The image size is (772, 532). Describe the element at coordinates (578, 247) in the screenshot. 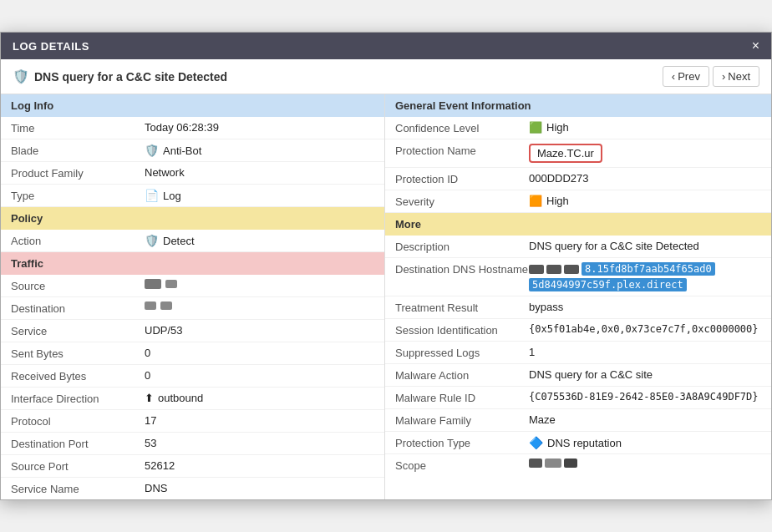

I see `description-row: Description DNS query for a C&C site Det…` at that location.